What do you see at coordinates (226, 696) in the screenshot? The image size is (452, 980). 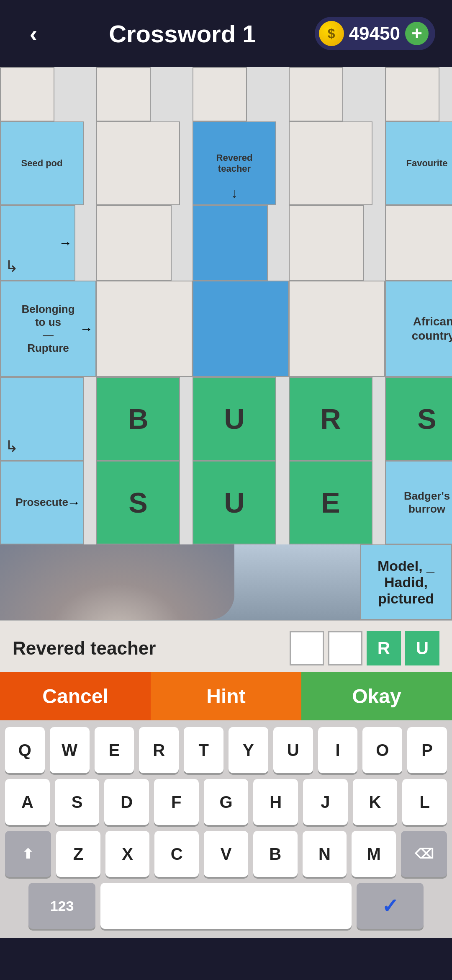 I see `hint-button: Hint` at bounding box center [226, 696].